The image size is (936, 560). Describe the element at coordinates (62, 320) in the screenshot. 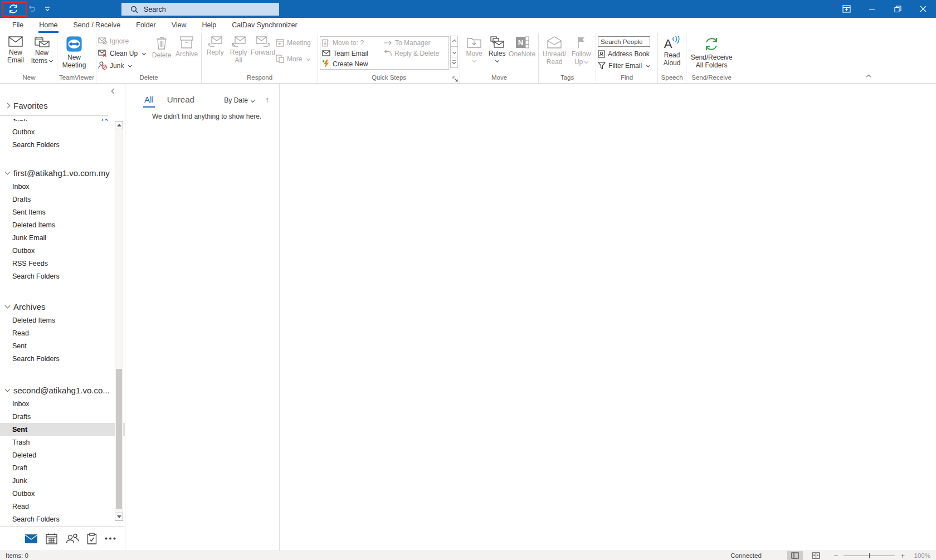

I see `folder-archives-deleted-items: Deleted Items` at that location.